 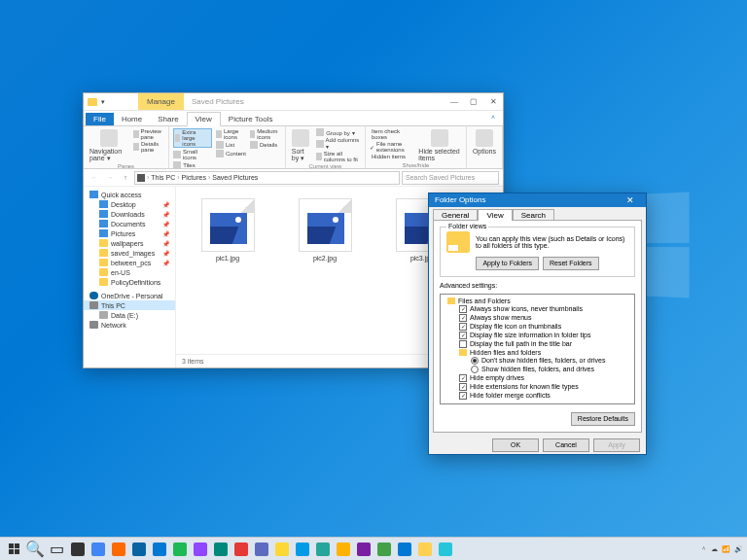 What do you see at coordinates (537, 387) in the screenshot?
I see `tree-item: ✓Hide extensions for known file types` at bounding box center [537, 387].